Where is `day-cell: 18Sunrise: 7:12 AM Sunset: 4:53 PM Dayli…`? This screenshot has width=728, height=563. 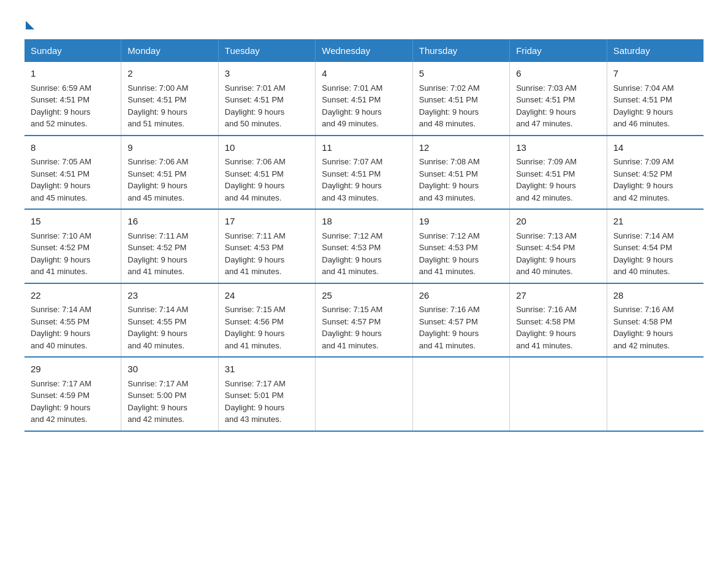
day-cell: 18Sunrise: 7:12 AM Sunset: 4:53 PM Dayli… is located at coordinates (364, 247).